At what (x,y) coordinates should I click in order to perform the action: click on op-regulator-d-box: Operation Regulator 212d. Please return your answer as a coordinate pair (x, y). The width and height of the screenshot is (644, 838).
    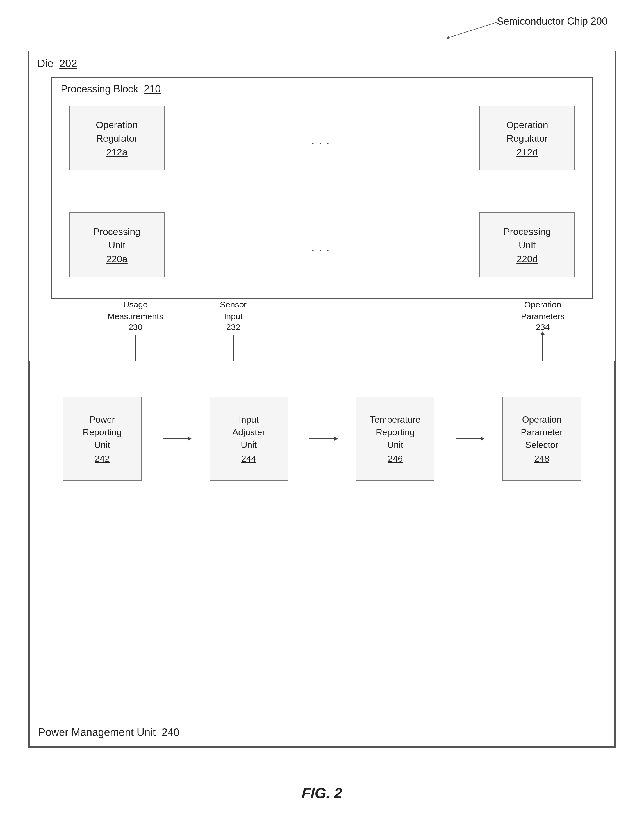
    Looking at the image, I should click on (527, 138).